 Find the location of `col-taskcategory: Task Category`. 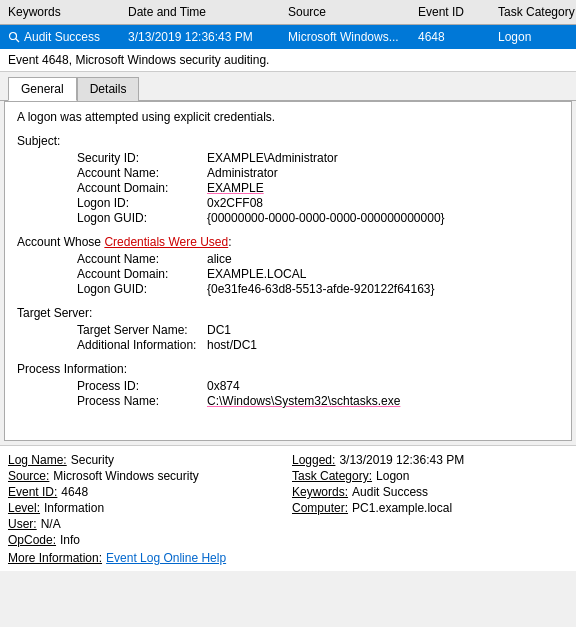

col-taskcategory: Task Category is located at coordinates (535, 12).